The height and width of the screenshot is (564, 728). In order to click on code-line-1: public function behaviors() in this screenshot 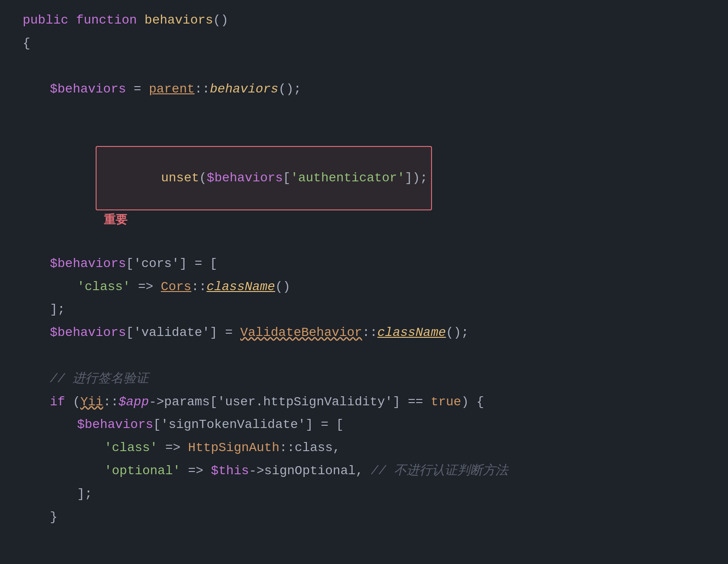, I will do `click(364, 21)`.